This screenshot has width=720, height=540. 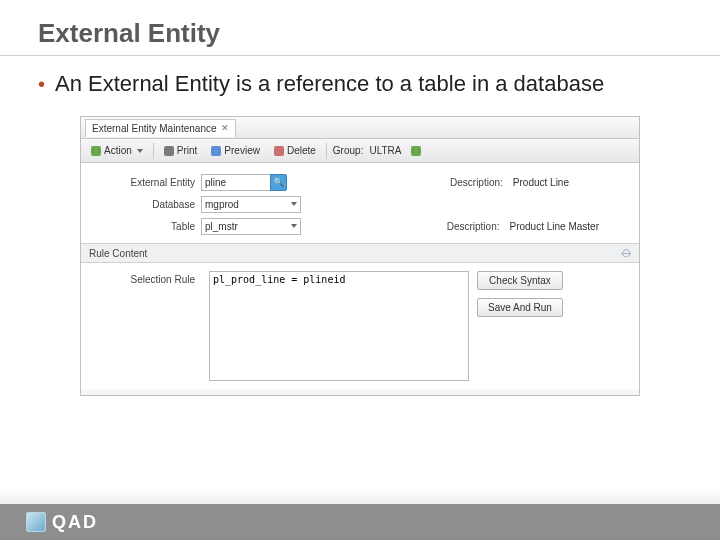 I want to click on group-label: Group:, so click(x=348, y=150).